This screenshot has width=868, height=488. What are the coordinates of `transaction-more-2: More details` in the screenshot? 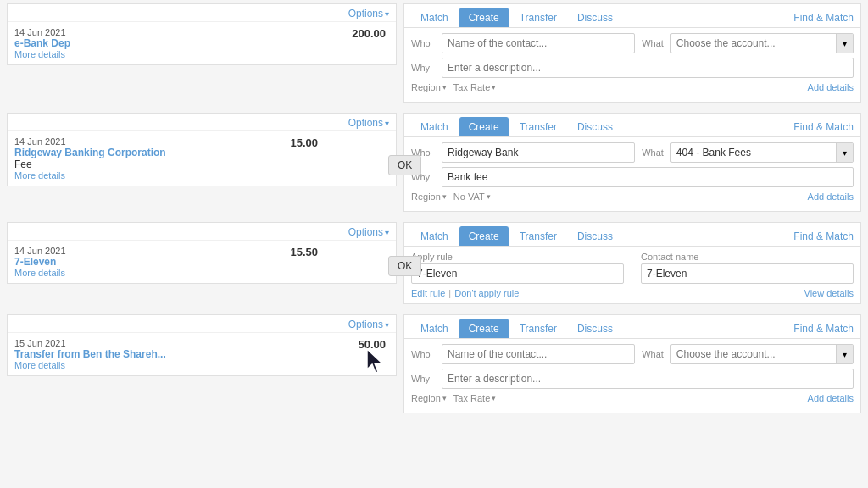 It's located at (134, 175).